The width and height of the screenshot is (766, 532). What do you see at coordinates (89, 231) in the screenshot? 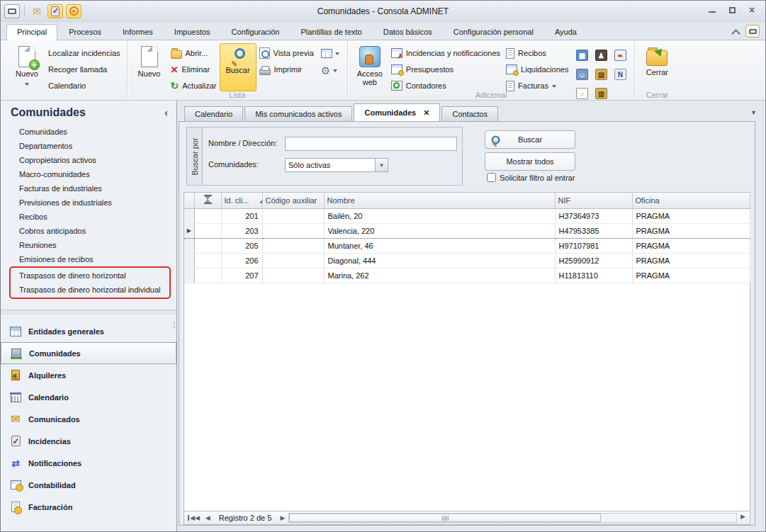
I see `sidebar-item-cobros-anticipados: Cobros anticipados` at bounding box center [89, 231].